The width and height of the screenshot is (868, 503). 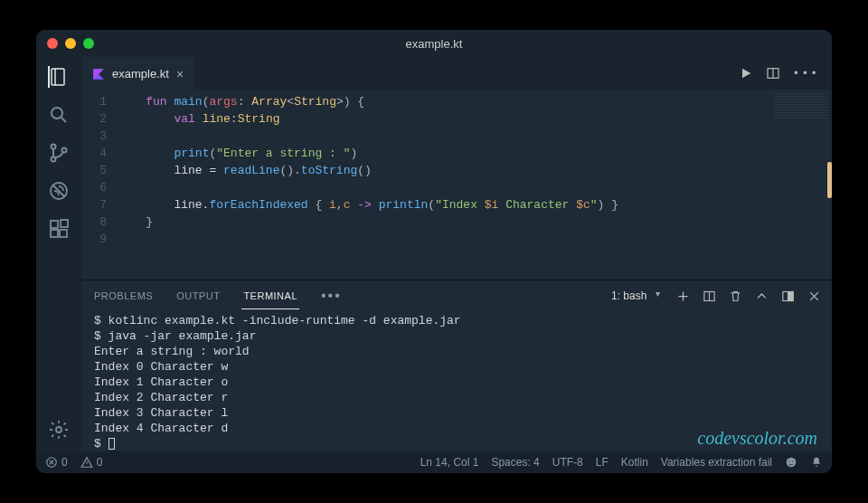 What do you see at coordinates (450, 462) in the screenshot?
I see `status-position: Ln 14, Col 1` at bounding box center [450, 462].